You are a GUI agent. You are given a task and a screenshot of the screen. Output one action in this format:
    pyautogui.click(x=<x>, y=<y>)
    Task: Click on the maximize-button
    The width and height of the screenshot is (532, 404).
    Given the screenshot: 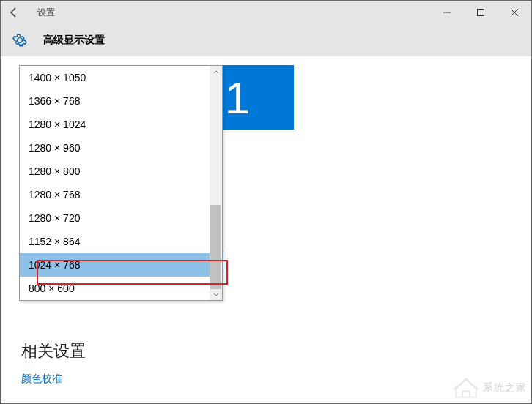 What is the action you would take?
    pyautogui.click(x=481, y=12)
    